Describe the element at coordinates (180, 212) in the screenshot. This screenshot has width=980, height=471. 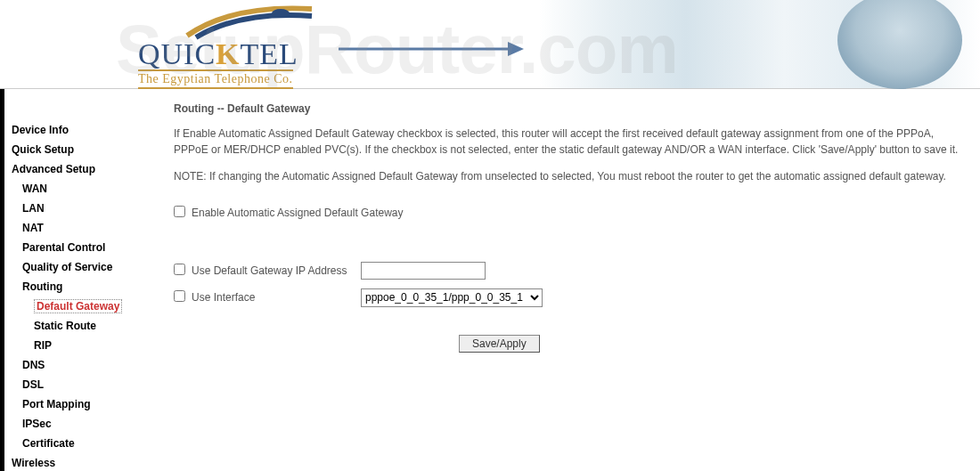
I see `enable-auto-checkbox` at that location.